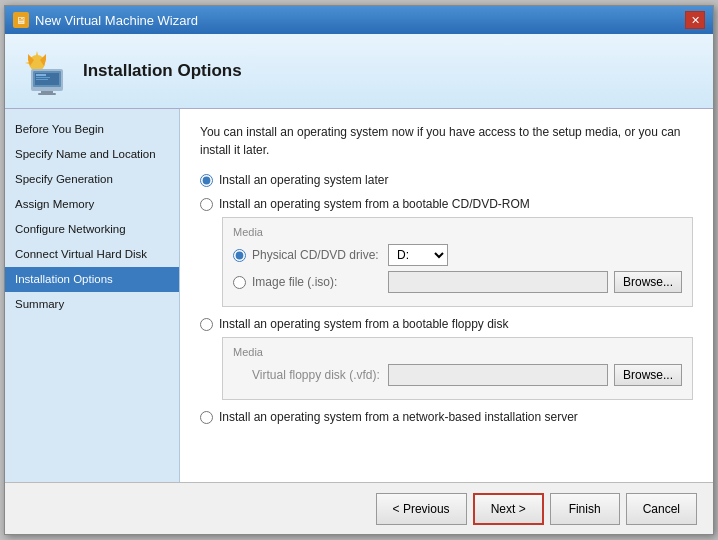 The height and width of the screenshot is (540, 718). Describe the element at coordinates (162, 71) in the screenshot. I see `header-title: Installation Options` at that location.